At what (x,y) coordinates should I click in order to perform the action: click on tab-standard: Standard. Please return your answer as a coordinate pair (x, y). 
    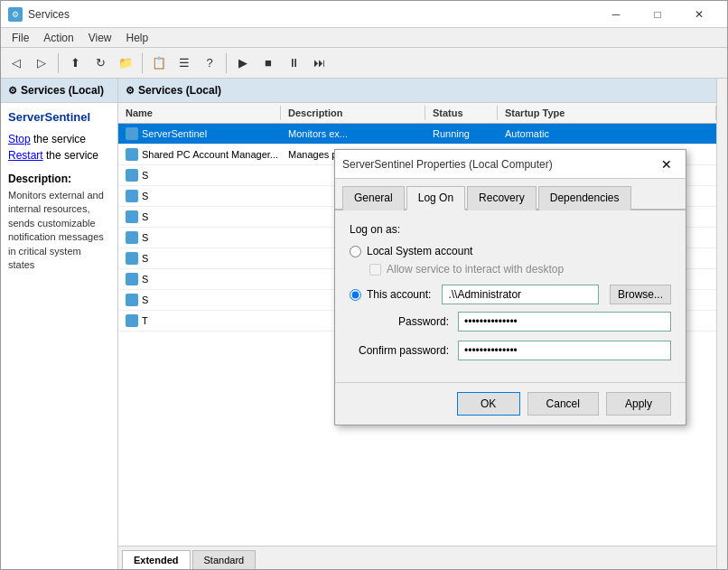
    Looking at the image, I should click on (224, 560).